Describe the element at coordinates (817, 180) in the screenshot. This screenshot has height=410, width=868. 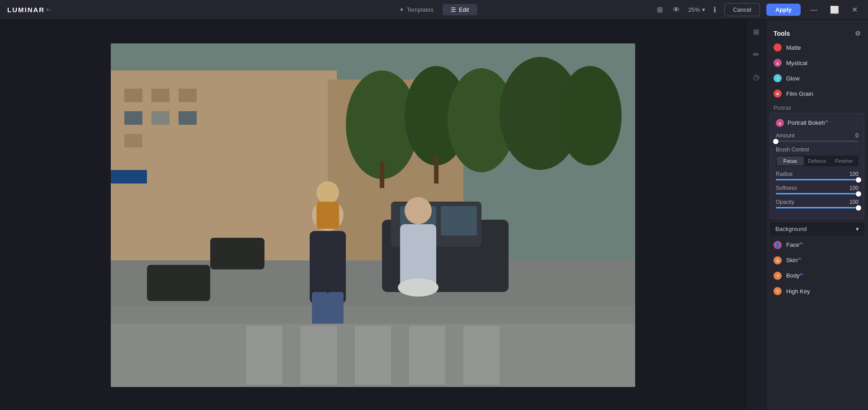
I see `radius-slider` at that location.